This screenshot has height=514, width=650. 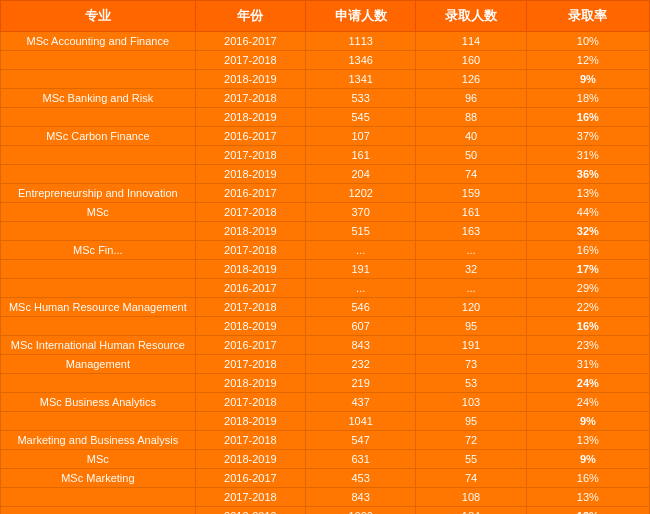 What do you see at coordinates (326, 174) in the screenshot?
I see `table-row: 2018-20192047436%` at bounding box center [326, 174].